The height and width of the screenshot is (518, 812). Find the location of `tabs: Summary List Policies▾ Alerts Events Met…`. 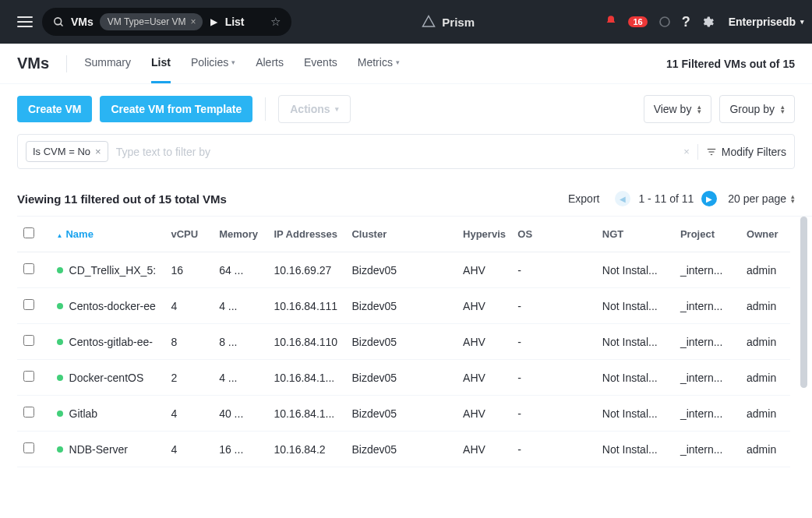

tabs: Summary List Policies▾ Alerts Events Met… is located at coordinates (242, 64).